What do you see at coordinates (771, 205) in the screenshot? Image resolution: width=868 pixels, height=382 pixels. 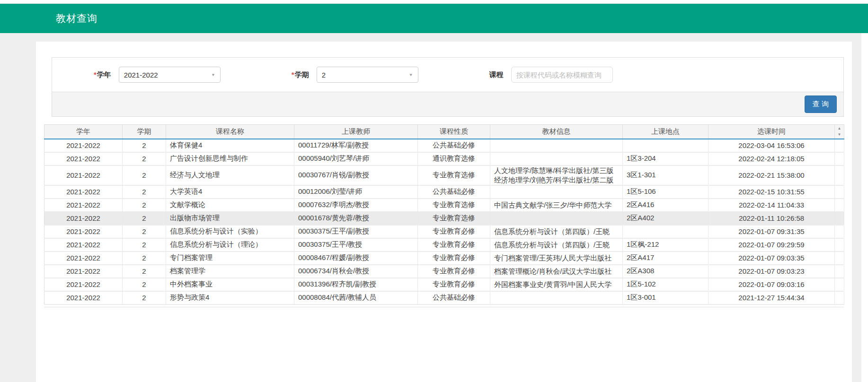 I see `cell-time: 2022-02-14 11:04:33` at bounding box center [771, 205].